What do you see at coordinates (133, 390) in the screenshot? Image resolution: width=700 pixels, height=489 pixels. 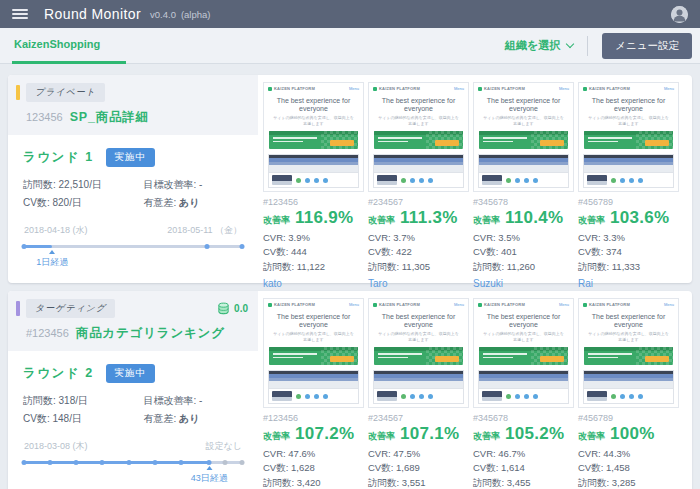 I see `experiment-panel: ターゲティング 0.0 #123456 商品カテゴリランキング` at bounding box center [133, 390].